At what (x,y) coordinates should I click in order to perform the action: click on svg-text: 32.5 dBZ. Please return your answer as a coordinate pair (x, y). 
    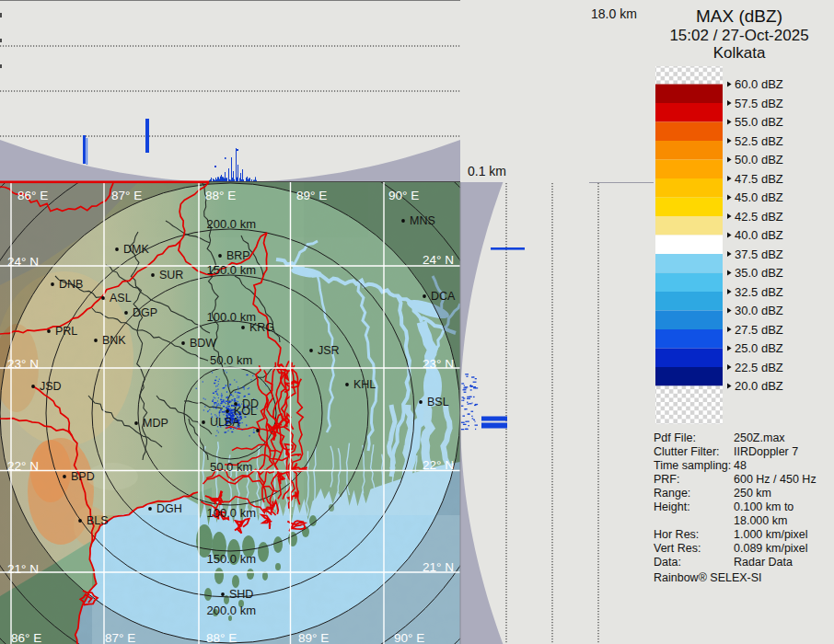
    Looking at the image, I should click on (759, 293).